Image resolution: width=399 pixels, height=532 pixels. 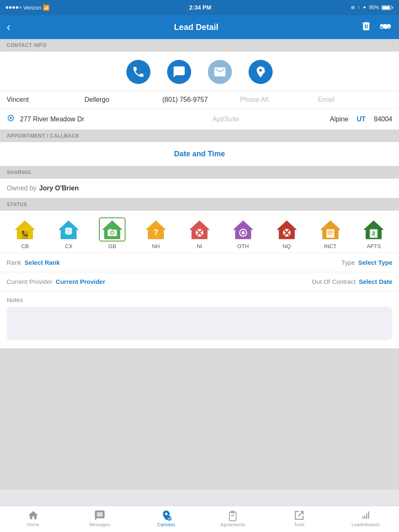 What do you see at coordinates (30, 282) in the screenshot?
I see `provider-label: Current Provider` at bounding box center [30, 282].